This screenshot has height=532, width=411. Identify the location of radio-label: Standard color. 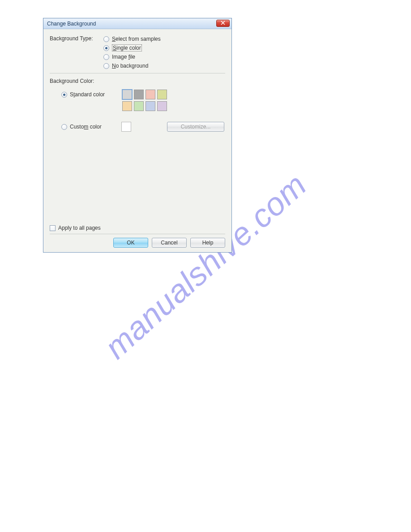
(87, 94).